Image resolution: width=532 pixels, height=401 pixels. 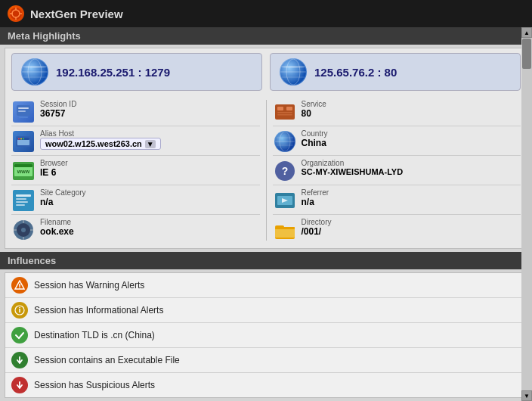 I want to click on influence-info-alerts: Session has Informational Alerts, so click(x=266, y=310).